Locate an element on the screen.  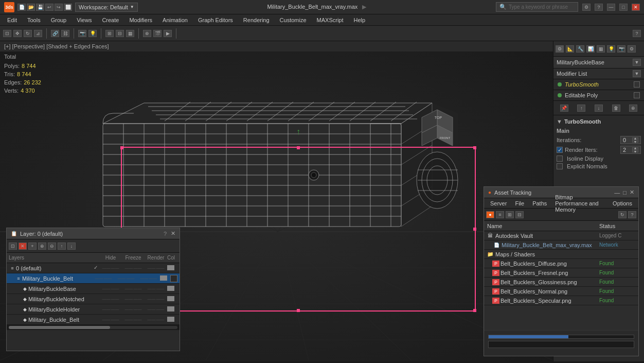
asset-row-glossiness: P Belt_Bucklers_Glossiness.png Found is located at coordinates (561, 282).